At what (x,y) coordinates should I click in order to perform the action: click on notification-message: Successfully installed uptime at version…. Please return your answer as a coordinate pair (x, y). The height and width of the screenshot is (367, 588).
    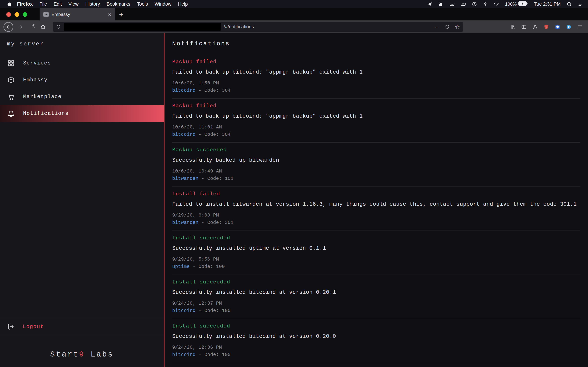
    Looking at the image, I should click on (376, 248).